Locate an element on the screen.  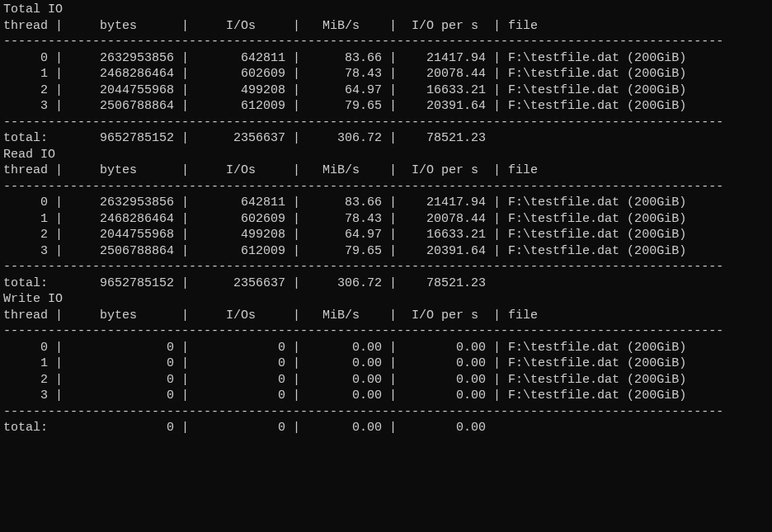
table-row: 3 | 0 | 0 | 0.00 | 0.00 | F:\testfile.da… is located at coordinates (386, 396).